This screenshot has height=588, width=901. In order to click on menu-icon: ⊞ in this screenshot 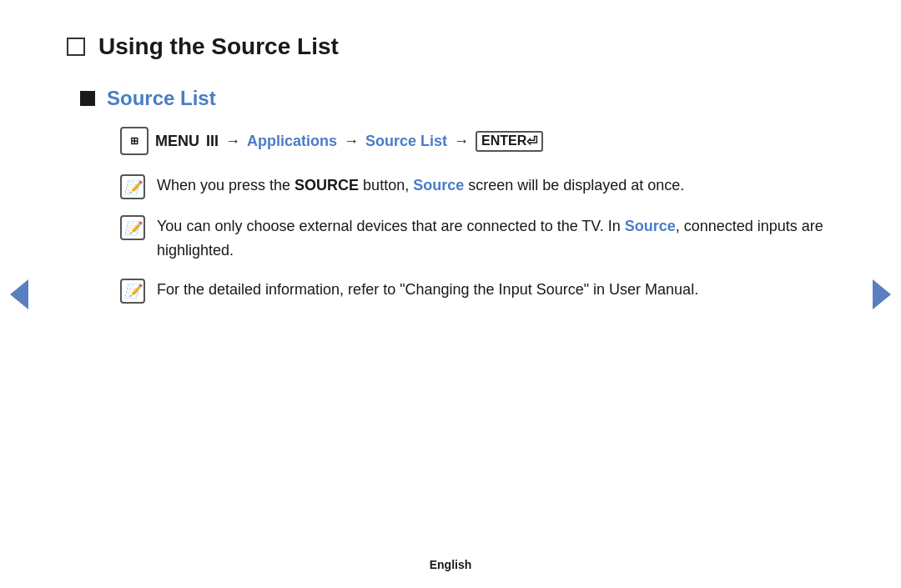, I will do `click(134, 141)`.